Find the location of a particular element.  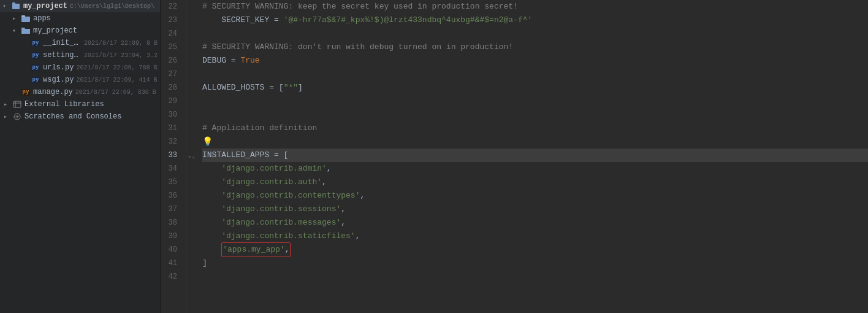

ln-41: 41 is located at coordinates (170, 263).